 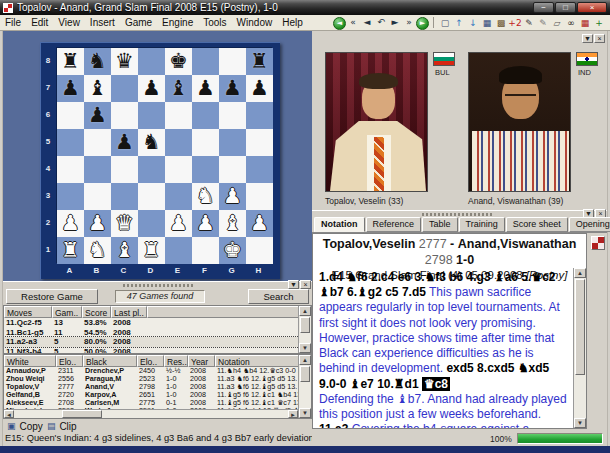 What do you see at coordinates (70, 142) in the screenshot?
I see `square-a5` at bounding box center [70, 142].